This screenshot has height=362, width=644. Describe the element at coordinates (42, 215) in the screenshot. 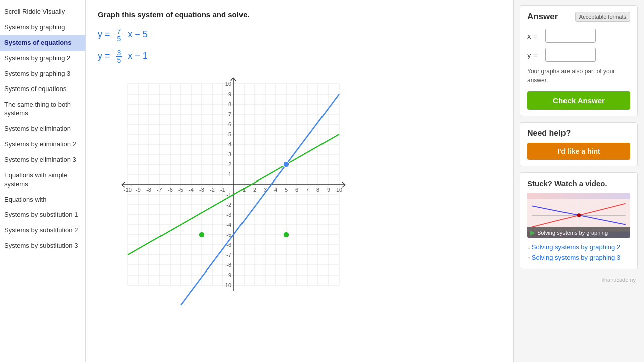

I see `sidebar-item-systems-substitution-1: Systems by substitution 1` at that location.